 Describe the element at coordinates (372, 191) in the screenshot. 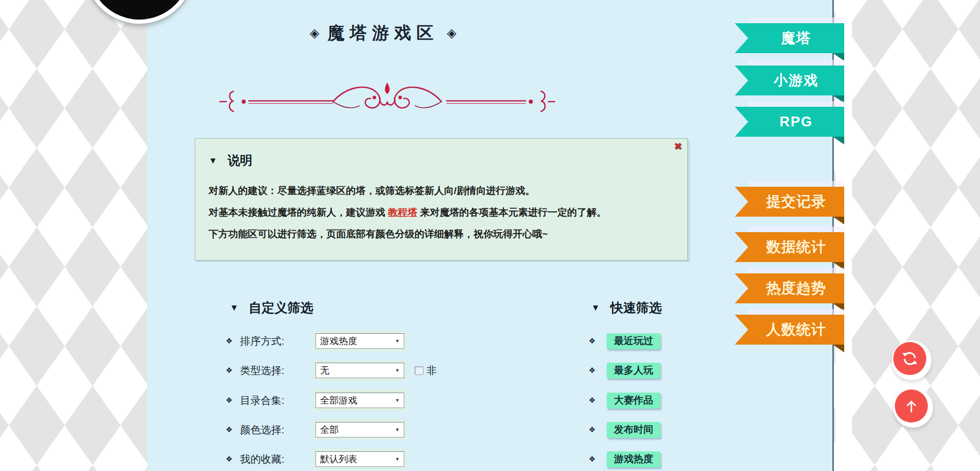

I see `notice-text: 对新人的建议：尽量选择蓝绿区的塔，或筛选标签新人向/剧情向进行游戏。` at that location.